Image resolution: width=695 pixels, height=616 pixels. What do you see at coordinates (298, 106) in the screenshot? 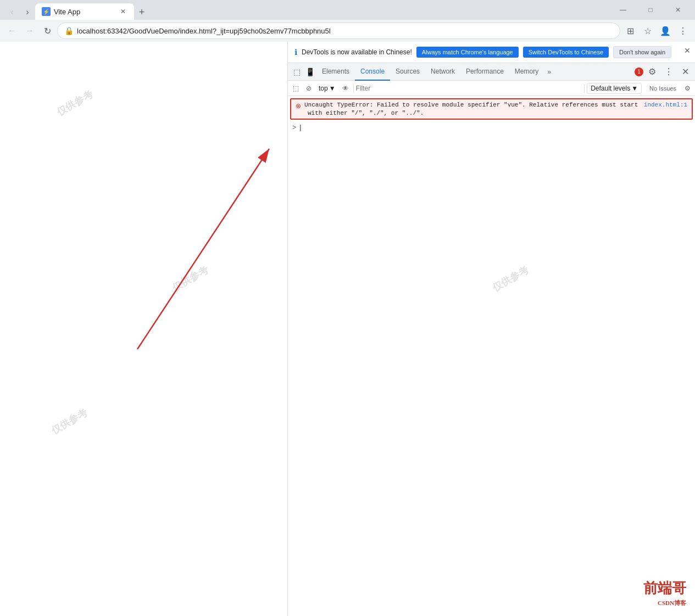
I see `error-entry-icon: ⊗` at bounding box center [298, 106].